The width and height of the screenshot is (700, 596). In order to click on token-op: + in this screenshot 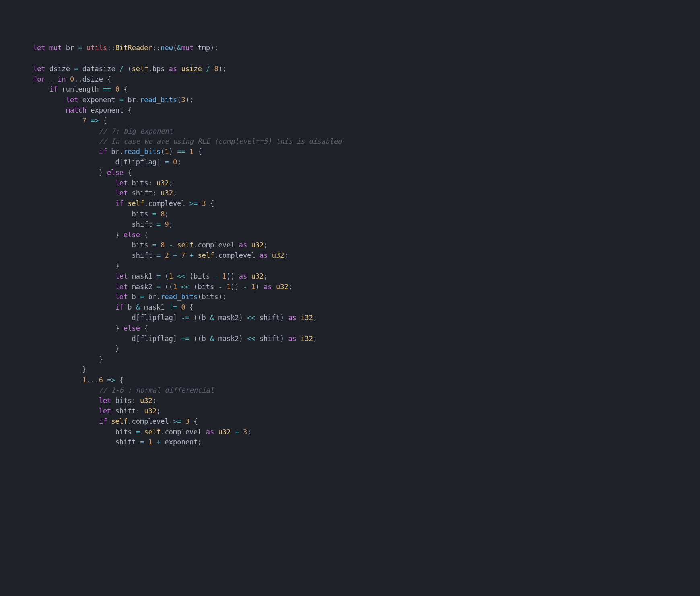, I will do `click(237, 432)`.